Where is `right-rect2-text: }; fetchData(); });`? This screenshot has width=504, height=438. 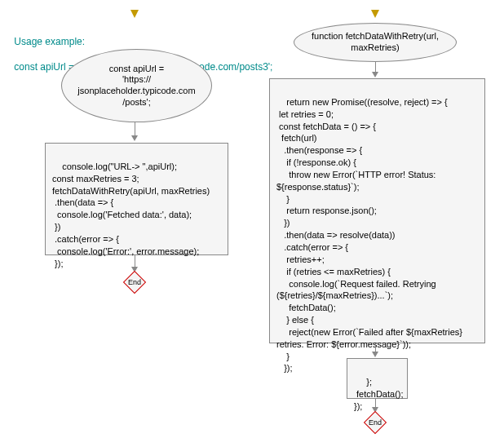 right-rect2-text: }; fetchData(); }); is located at coordinates (378, 394).